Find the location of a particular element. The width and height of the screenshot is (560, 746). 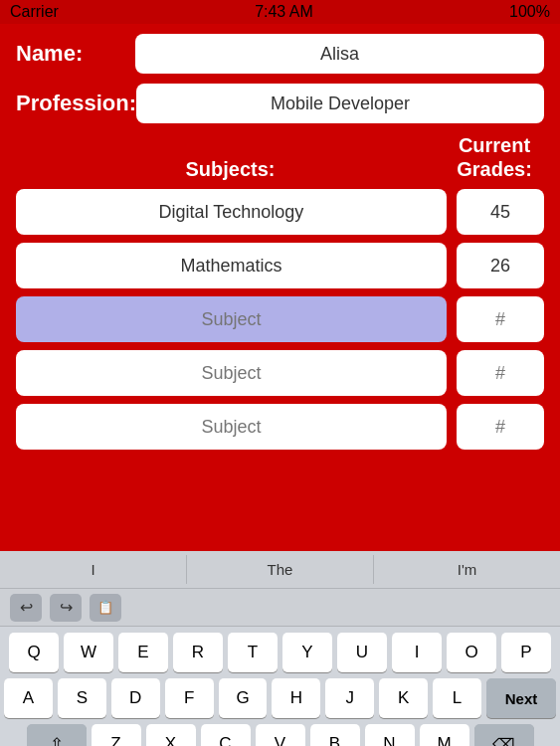

time-text: 7:43 AM is located at coordinates (284, 12).